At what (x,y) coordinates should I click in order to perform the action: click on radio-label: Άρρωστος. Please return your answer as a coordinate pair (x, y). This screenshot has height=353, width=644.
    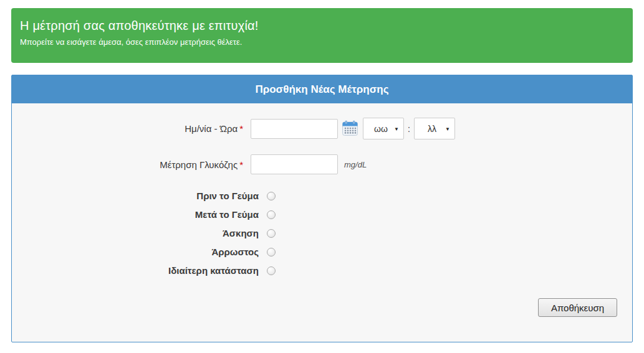
    Looking at the image, I should click on (135, 252).